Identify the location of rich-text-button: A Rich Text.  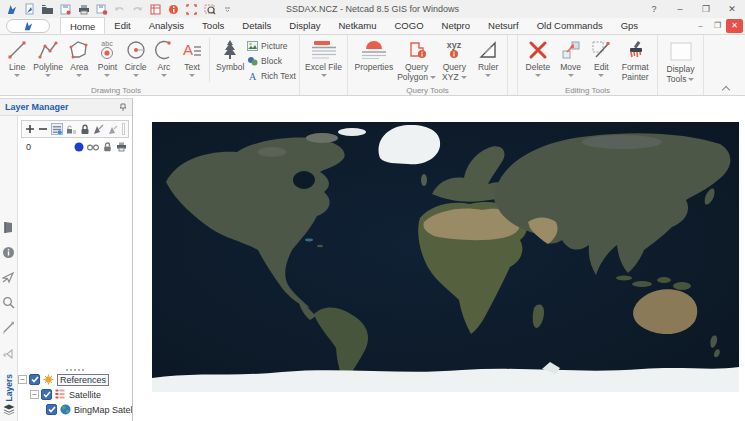
(272, 76).